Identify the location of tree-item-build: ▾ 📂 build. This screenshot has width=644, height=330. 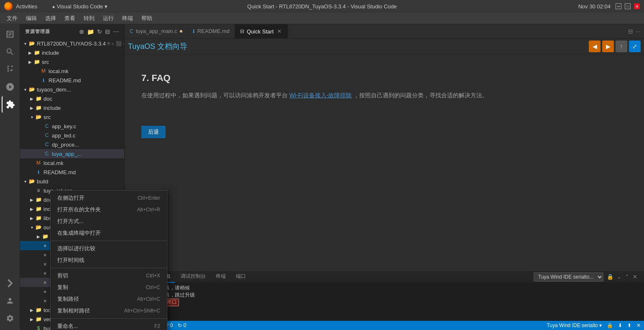
(72, 181).